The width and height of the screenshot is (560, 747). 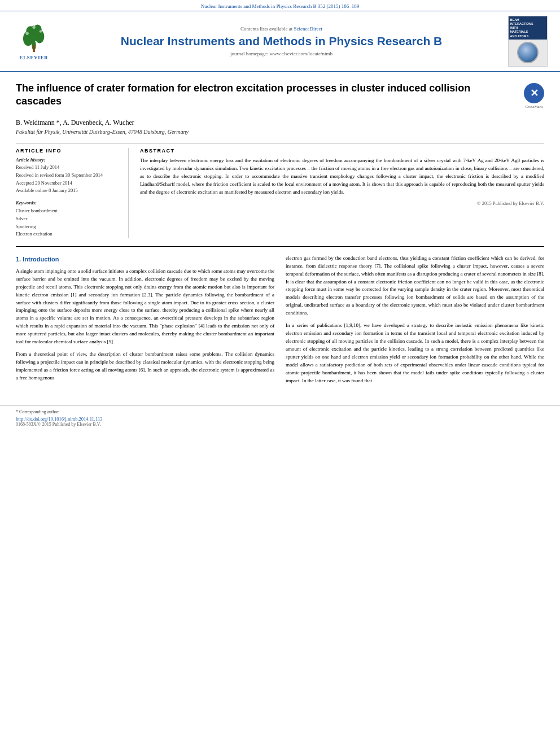 What do you see at coordinates (67, 168) in the screenshot?
I see `received-date: Received 11 July 2014` at bounding box center [67, 168].